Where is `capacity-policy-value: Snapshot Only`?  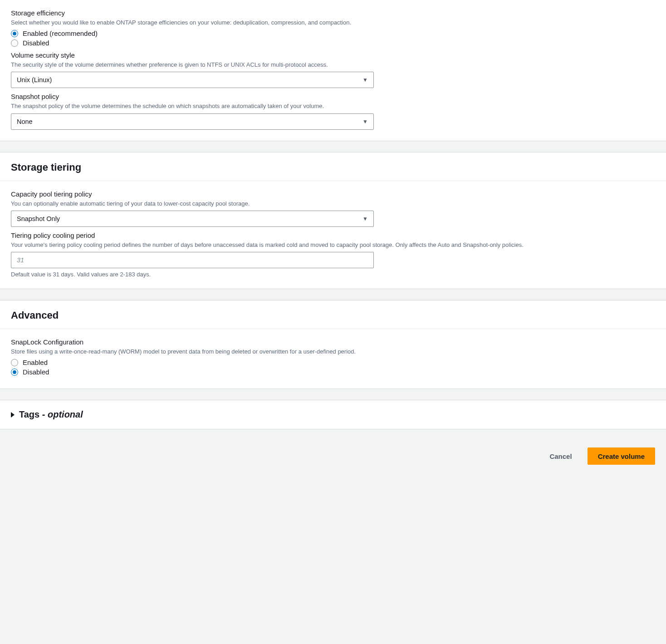
capacity-policy-value: Snapshot Only is located at coordinates (38, 219).